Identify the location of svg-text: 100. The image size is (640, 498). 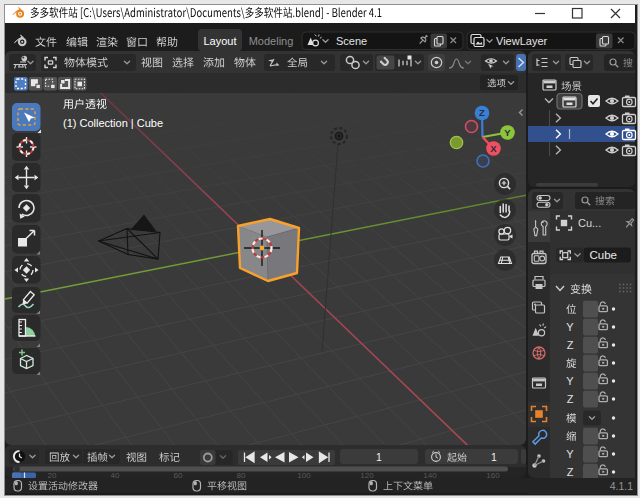
(304, 476).